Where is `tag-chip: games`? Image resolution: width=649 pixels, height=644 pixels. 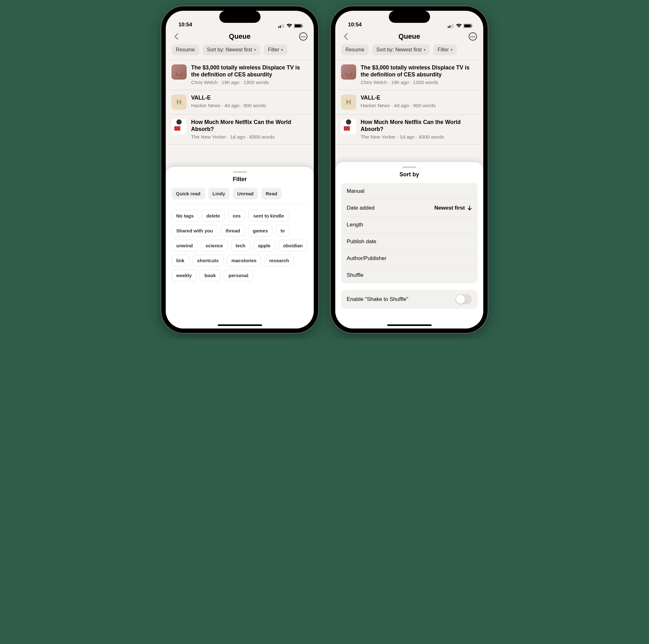 tag-chip: games is located at coordinates (261, 231).